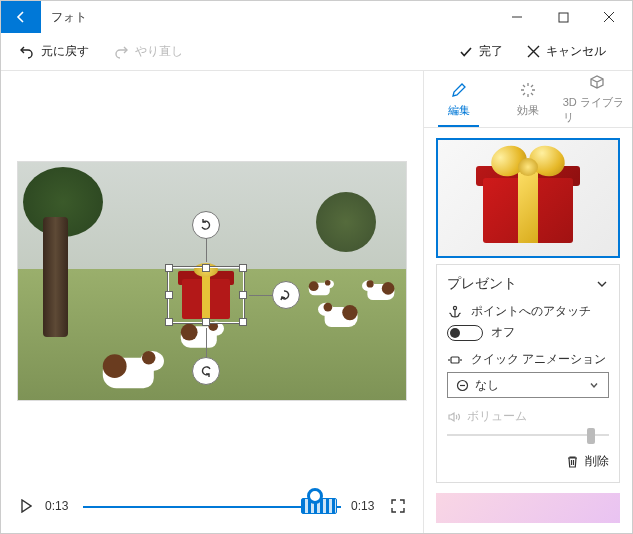  Describe the element at coordinates (538, 360) in the screenshot. I see `animation-label: クイック アニメーション` at that location.